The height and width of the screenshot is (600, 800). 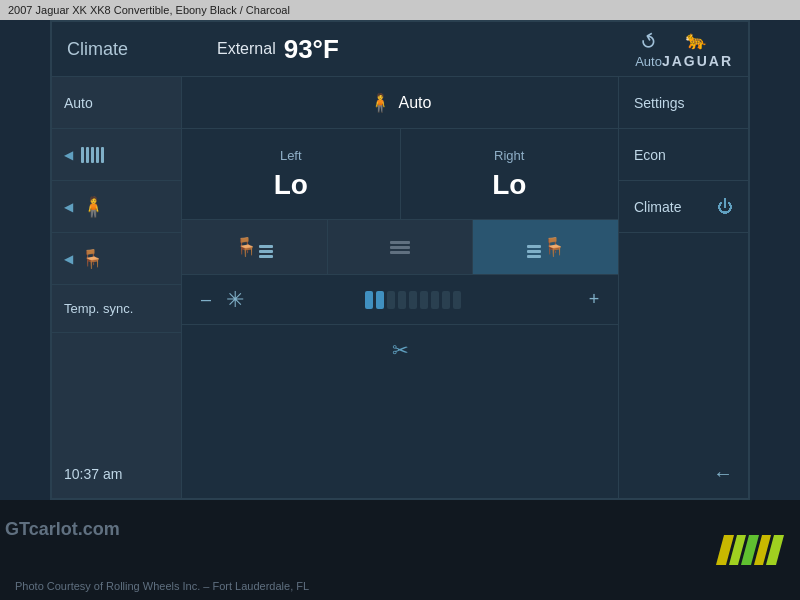 I want to click on stripes-decoration, so click(x=750, y=550).